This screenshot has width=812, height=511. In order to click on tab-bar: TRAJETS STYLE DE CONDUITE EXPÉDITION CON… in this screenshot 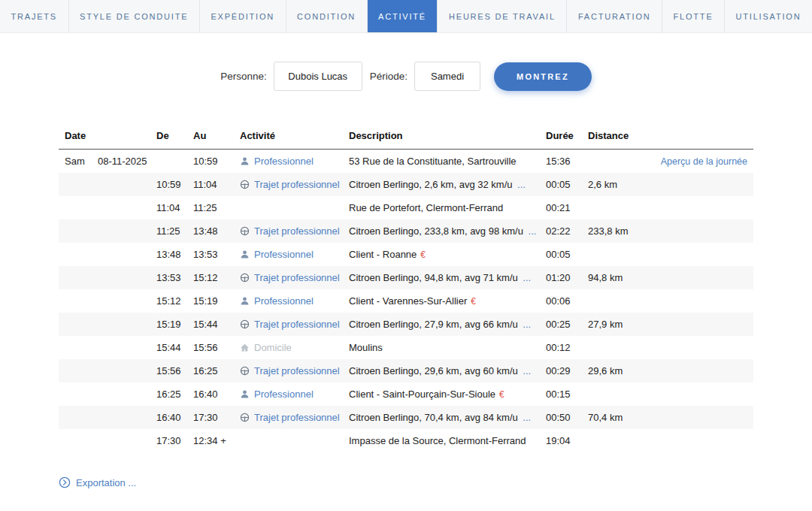, I will do `click(406, 17)`.